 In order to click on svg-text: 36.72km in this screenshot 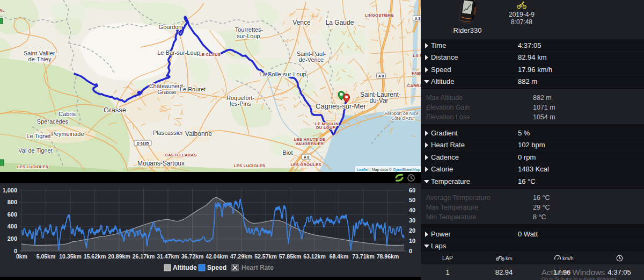, I will do `click(192, 256)`.